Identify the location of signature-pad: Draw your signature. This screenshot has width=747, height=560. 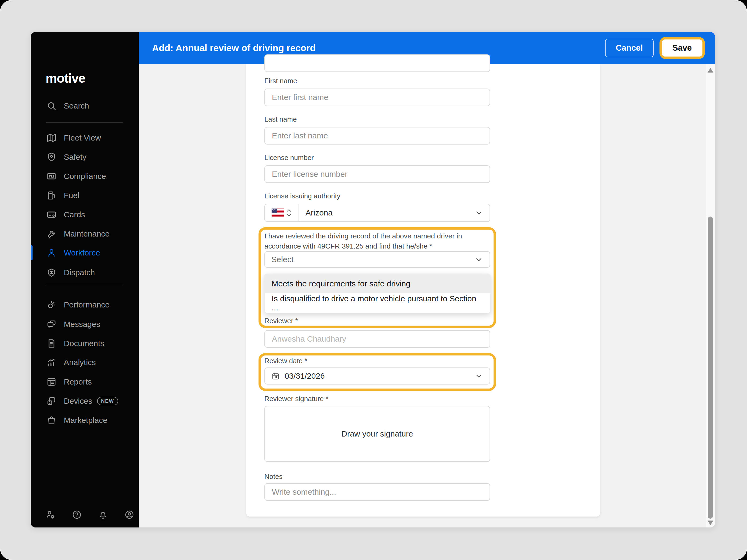
(377, 434).